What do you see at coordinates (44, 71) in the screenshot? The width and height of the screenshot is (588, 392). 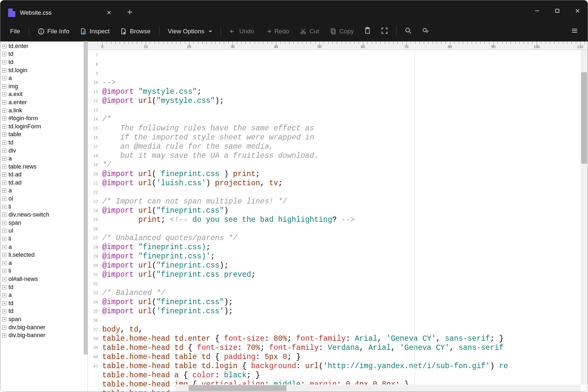 I see `tree-item: +td.login` at bounding box center [44, 71].